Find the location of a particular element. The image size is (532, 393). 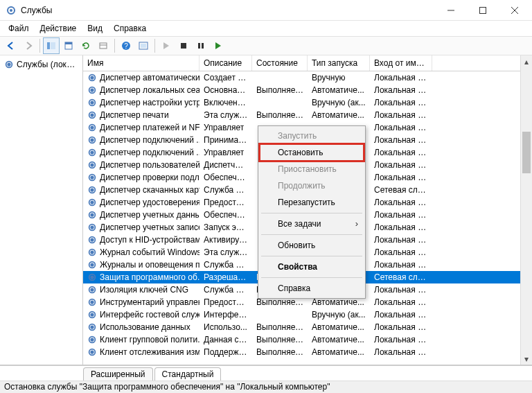

service-name: Диспетчер проверки подл... is located at coordinates (150, 177).